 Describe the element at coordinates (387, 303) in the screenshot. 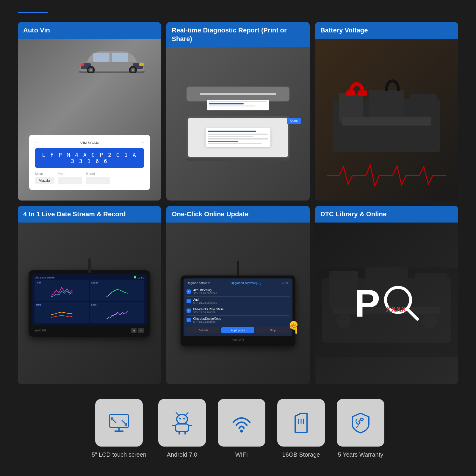

I see `dtc-code-display: P XXXX` at that location.